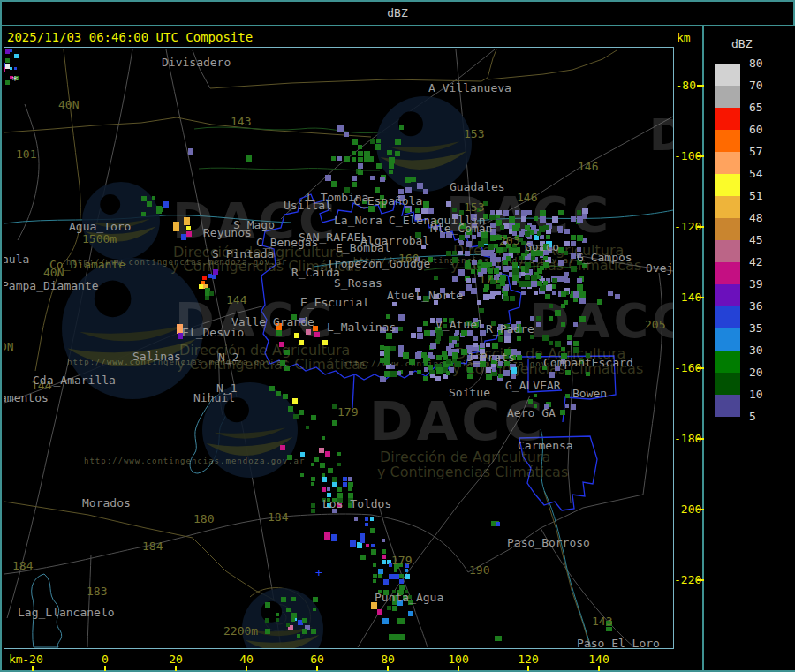 This screenshot has width=795, height=672. Describe the element at coordinates (685, 368) in the screenshot. I see `axis-label: -160` at that location.